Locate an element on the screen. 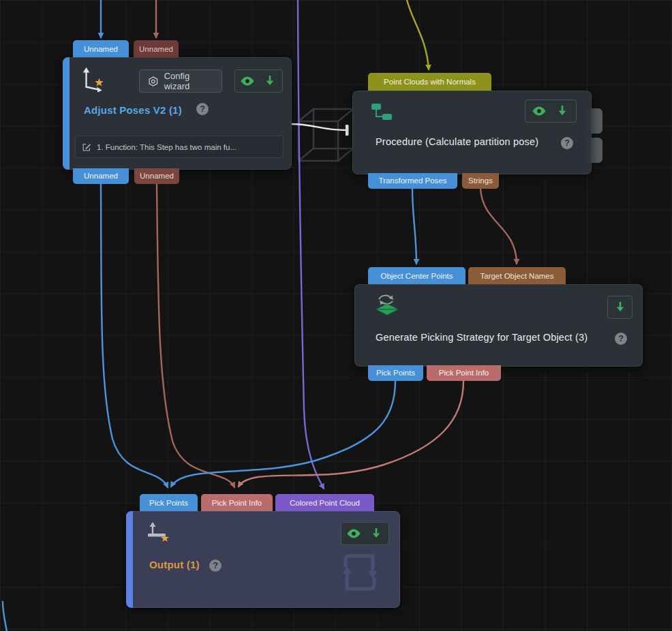 The height and width of the screenshot is (631, 672). node-title: Procedure (Calculate partition pose) is located at coordinates (457, 142).